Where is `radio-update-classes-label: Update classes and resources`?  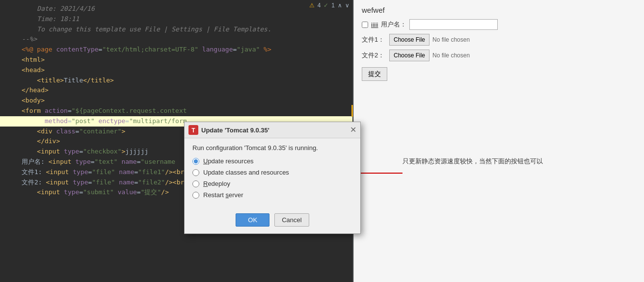
radio-update-classes-label: Update classes and resources is located at coordinates (246, 173).